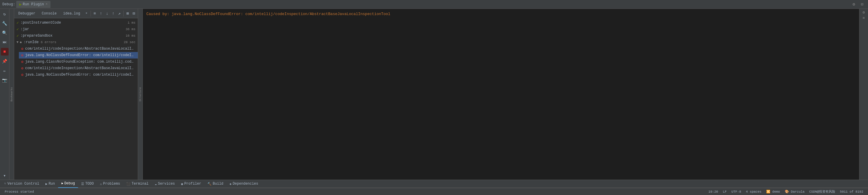 This screenshot has height=195, width=868. What do you see at coordinates (773, 192) in the screenshot?
I see `status-git: 🔀 demo` at bounding box center [773, 192].